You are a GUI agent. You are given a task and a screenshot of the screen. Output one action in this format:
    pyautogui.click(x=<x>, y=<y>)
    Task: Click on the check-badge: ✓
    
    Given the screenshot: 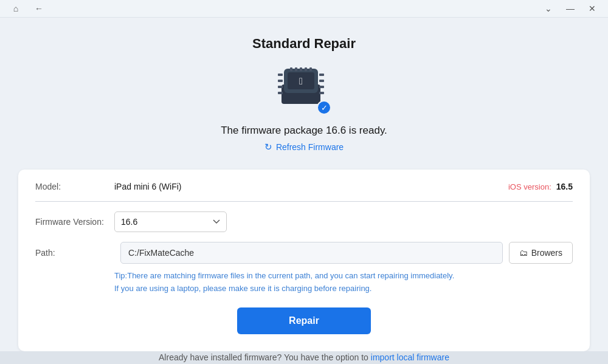 What is the action you would take?
    pyautogui.click(x=324, y=108)
    